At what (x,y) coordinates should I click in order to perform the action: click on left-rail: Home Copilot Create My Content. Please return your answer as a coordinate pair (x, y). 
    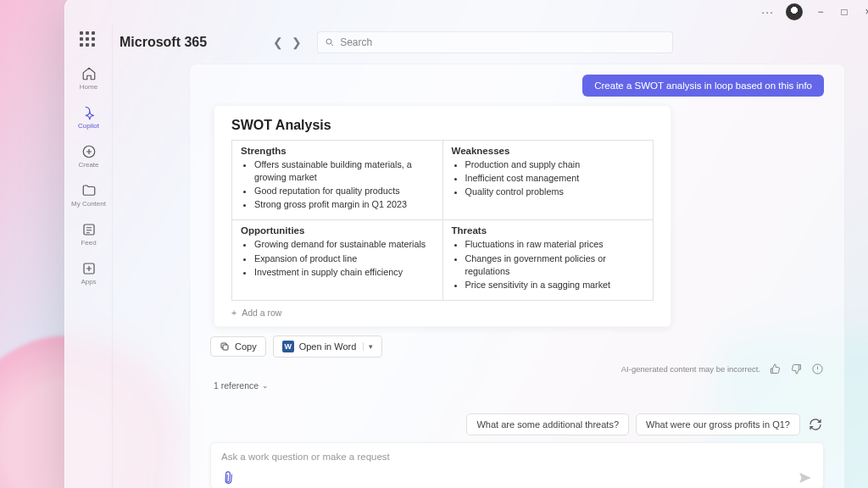
    Looking at the image, I should click on (89, 256).